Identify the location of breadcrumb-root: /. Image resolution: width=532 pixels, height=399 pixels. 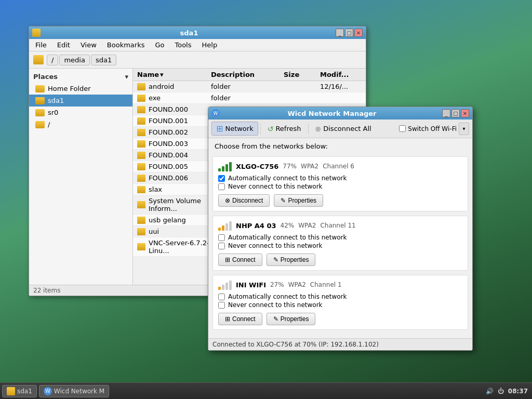
(52, 60).